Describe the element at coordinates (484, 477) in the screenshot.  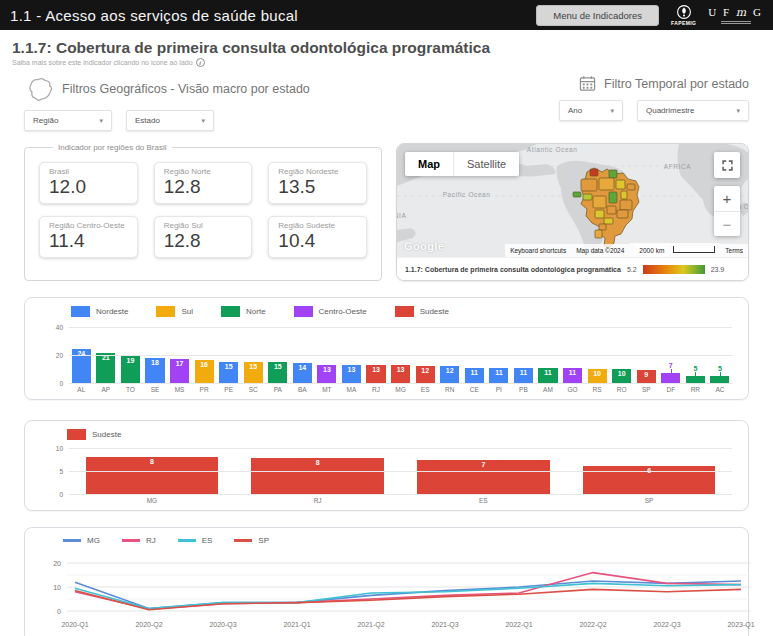
I see `bar-es: 7` at that location.